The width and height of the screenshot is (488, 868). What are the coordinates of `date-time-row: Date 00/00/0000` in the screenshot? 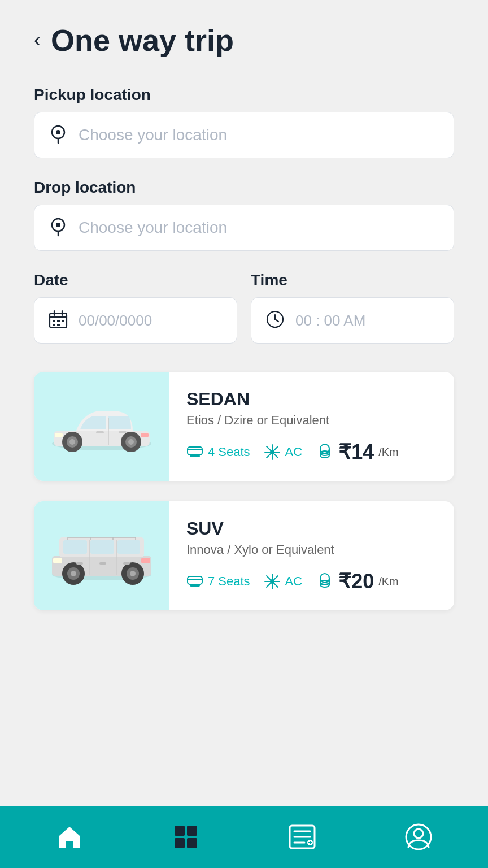 It's located at (244, 307).